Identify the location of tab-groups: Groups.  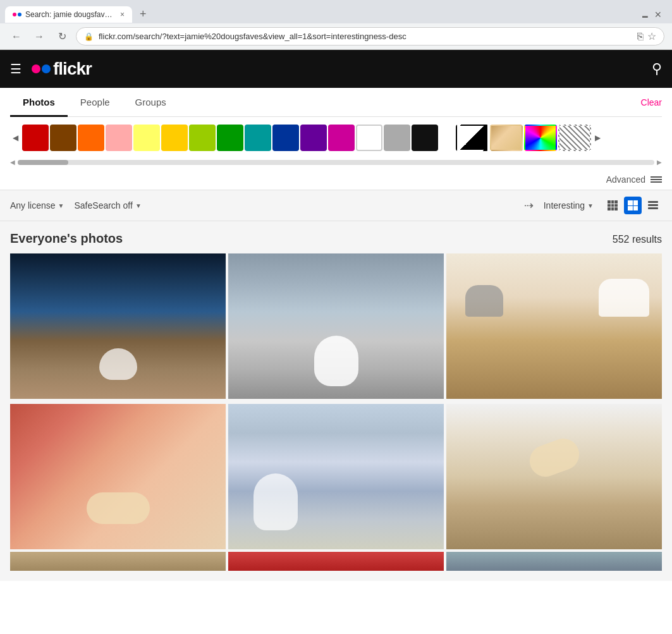
(150, 102).